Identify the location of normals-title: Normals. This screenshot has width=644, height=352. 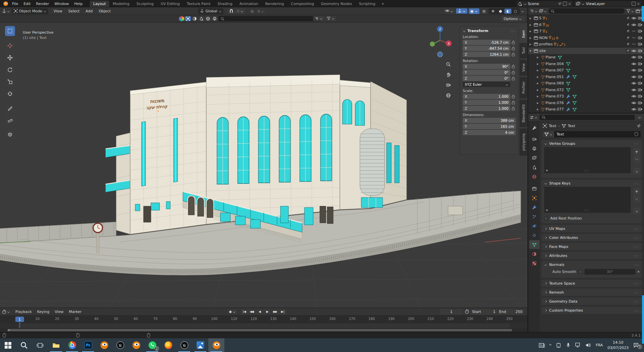
(557, 265).